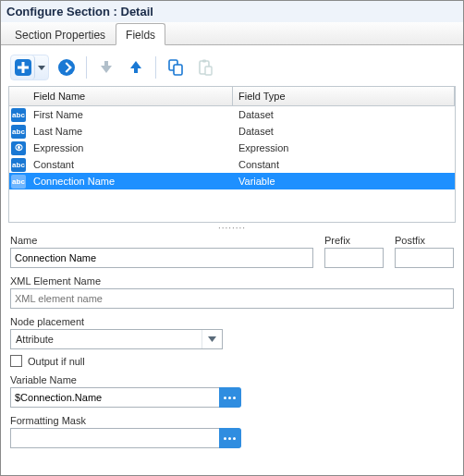 This screenshot has height=476, width=464. I want to click on add-button, so click(23, 67).